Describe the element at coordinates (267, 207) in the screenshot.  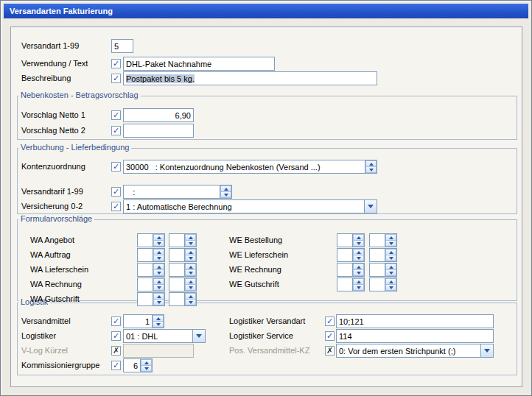
I see `row-versicherung: Versicherung 0-2 ✓ 1 : Automatische Bere…` at that location.